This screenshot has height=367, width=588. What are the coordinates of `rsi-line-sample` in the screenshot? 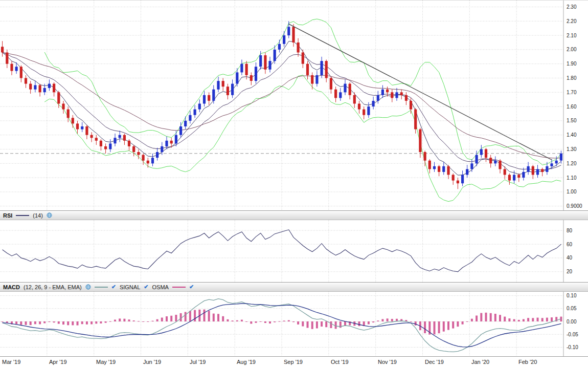 It's located at (22, 215).